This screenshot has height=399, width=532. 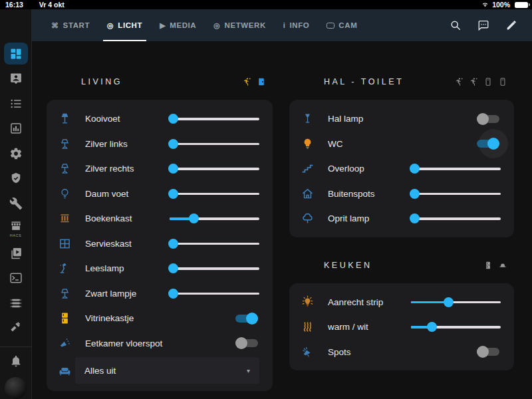 I want to click on tab-start: ⌘START, so click(x=70, y=25).